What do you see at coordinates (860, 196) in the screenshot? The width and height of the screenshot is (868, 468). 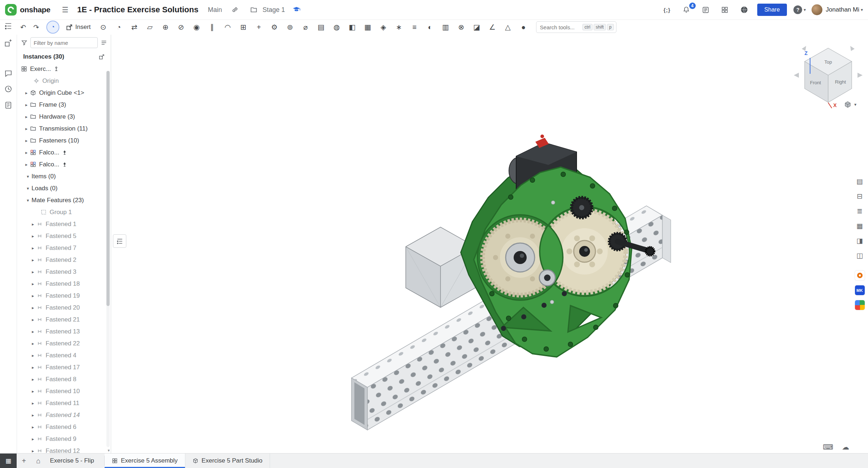 I see `configuration-panel-icon: ⊟` at bounding box center [860, 196].